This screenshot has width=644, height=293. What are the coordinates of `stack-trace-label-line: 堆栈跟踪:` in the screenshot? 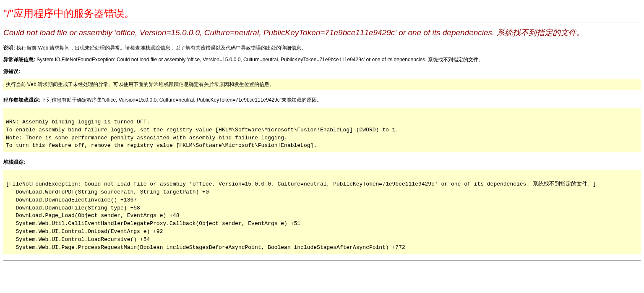 It's located at (322, 162).